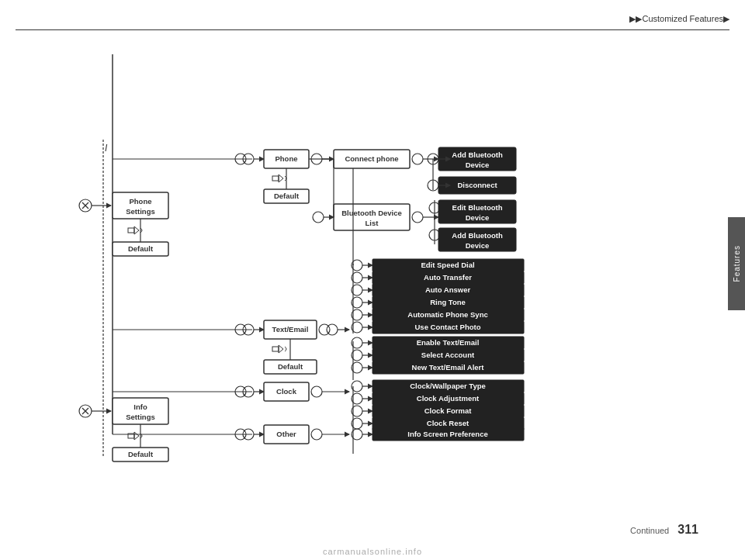  I want to click on section-marker: I, so click(106, 148).